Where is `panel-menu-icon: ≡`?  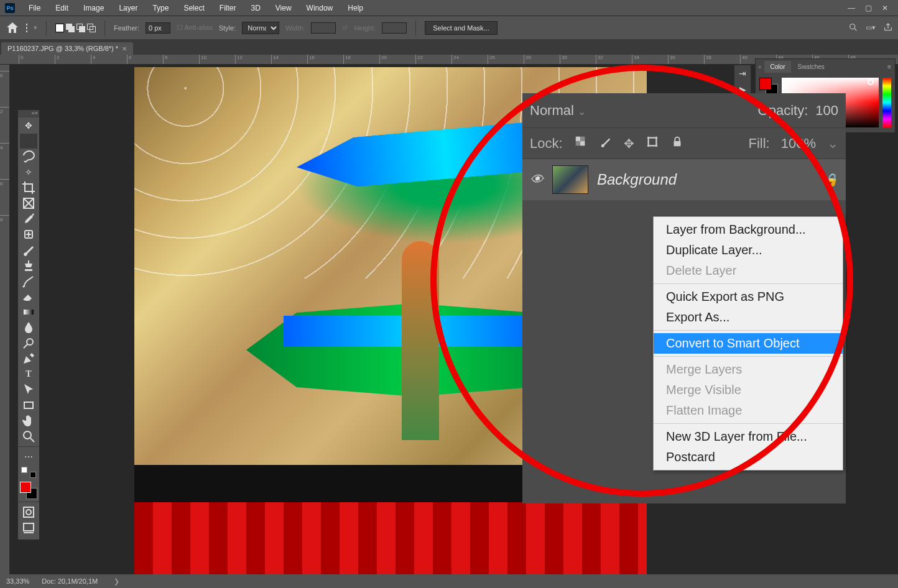 panel-menu-icon: ≡ is located at coordinates (889, 67).